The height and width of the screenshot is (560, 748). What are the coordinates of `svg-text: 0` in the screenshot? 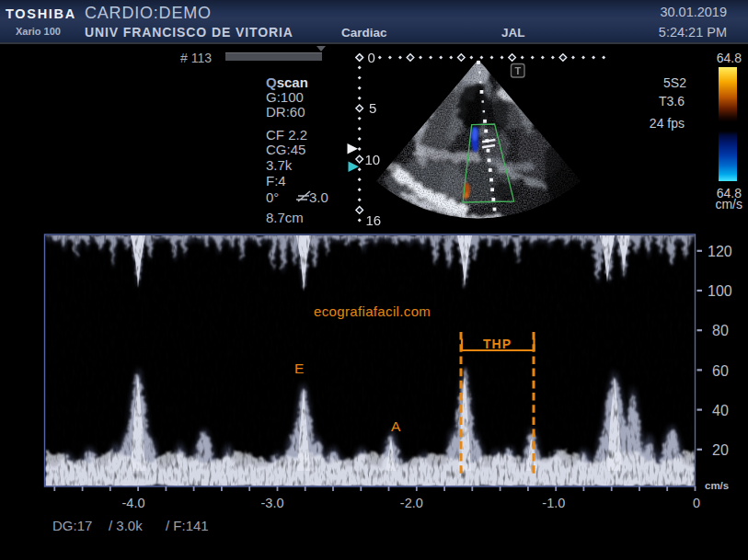 It's located at (372, 57).